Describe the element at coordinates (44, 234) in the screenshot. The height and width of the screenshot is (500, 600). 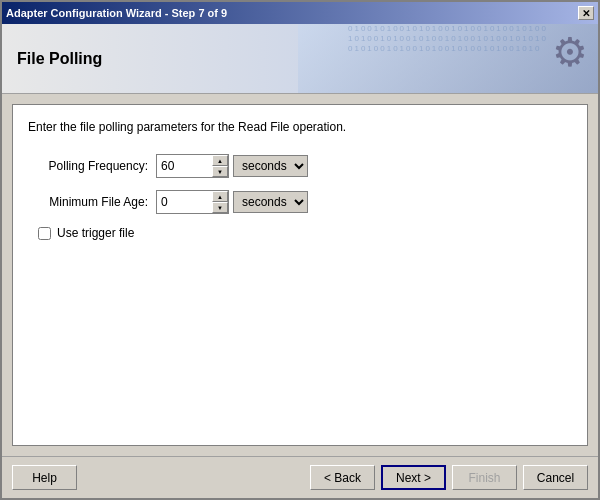
I see `trigger-file-checkbox` at that location.